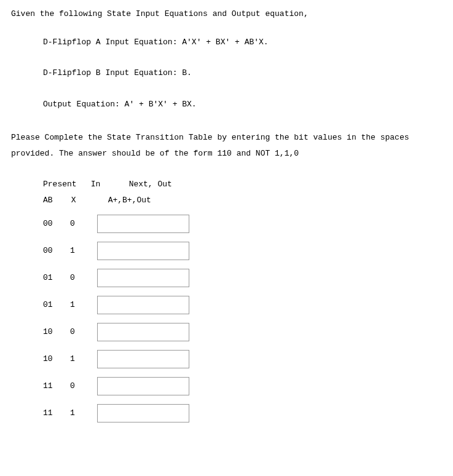 The width and height of the screenshot is (453, 476). I want to click on equation-out: Output Equation: A' + B'X' + BX., so click(242, 105).